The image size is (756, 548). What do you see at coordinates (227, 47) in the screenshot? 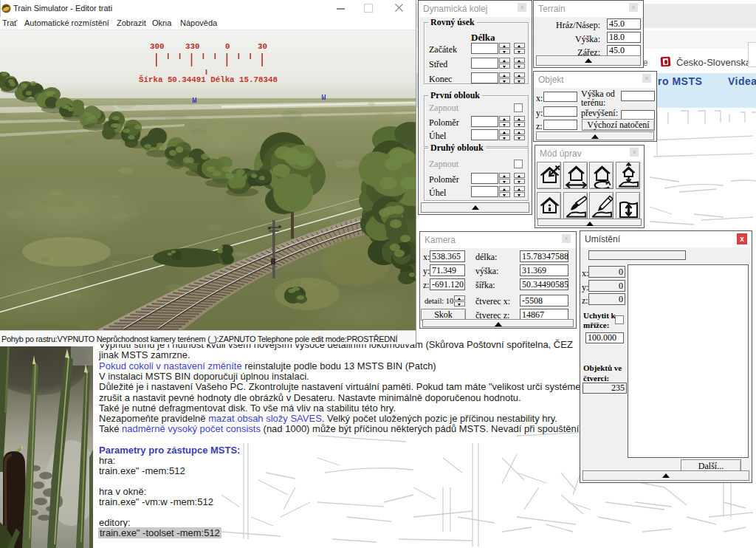
I see `svg-text: 0` at bounding box center [227, 47].